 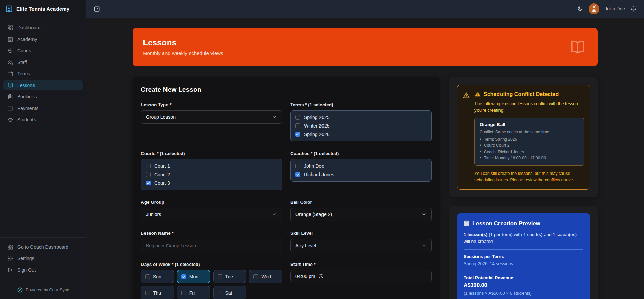 I want to click on sidebar-item-students: Students, so click(x=43, y=120).